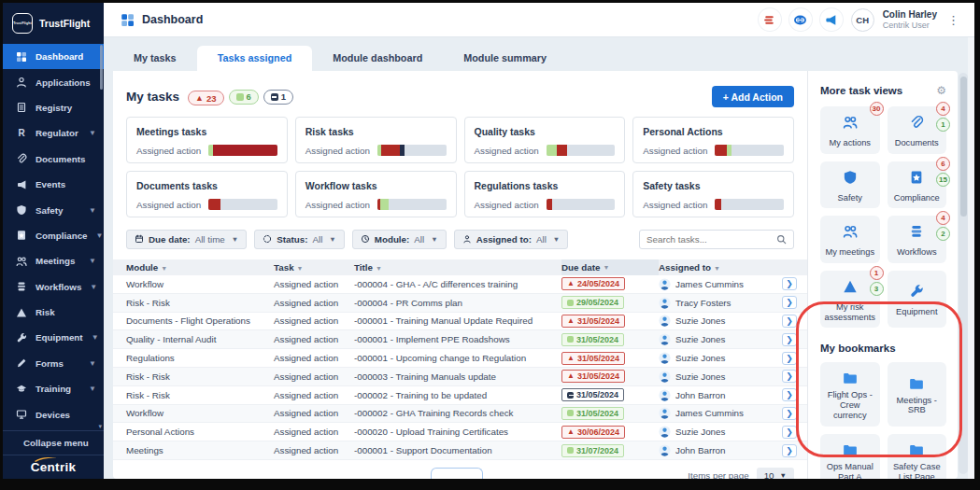  Describe the element at coordinates (127, 21) in the screenshot. I see `dashboard-icon` at that location.